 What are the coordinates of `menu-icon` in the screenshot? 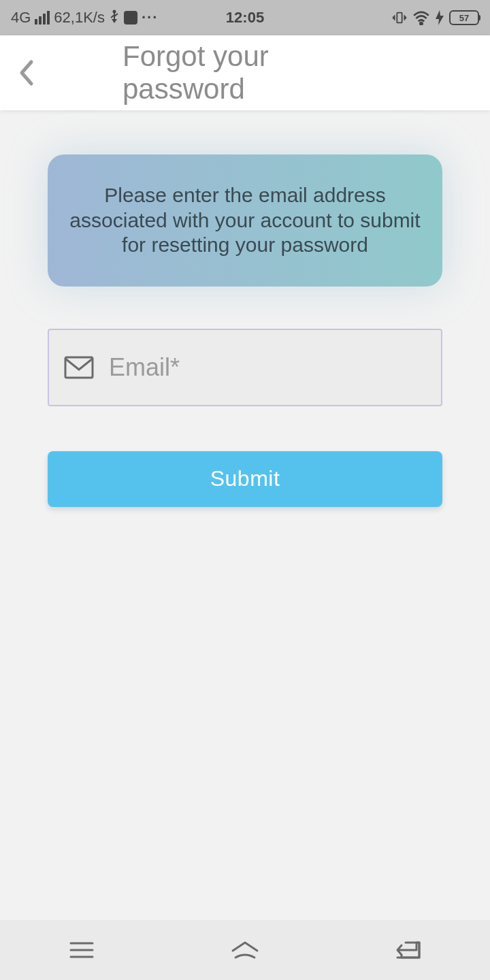 It's located at (82, 950).